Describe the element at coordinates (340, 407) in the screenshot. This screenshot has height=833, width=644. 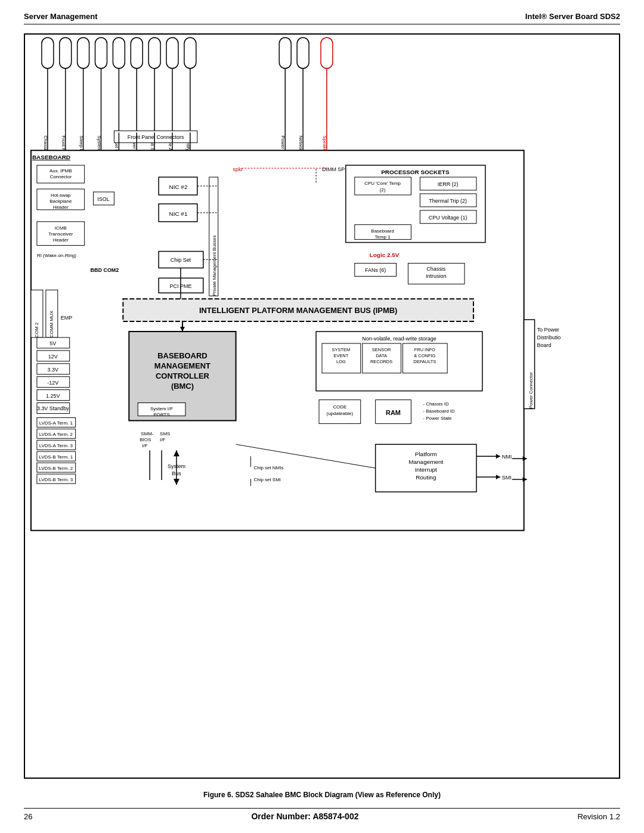
I see `svg-text: CODE` at that location.